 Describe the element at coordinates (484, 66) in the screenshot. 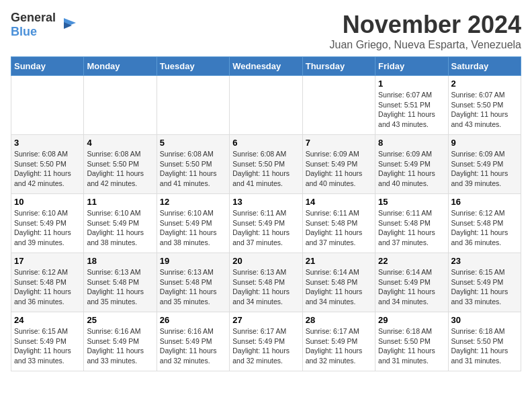

I see `day-header-saturday: Saturday` at that location.